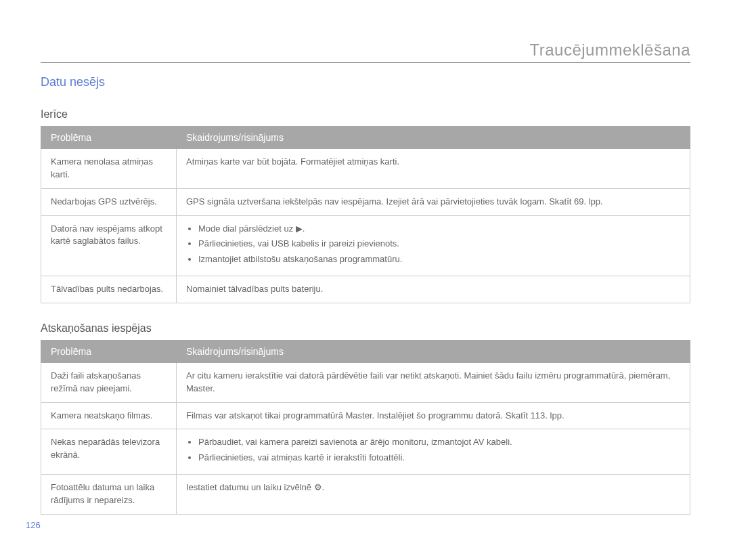 Image resolution: width=731 pixels, height=560 pixels. Describe the element at coordinates (109, 382) in the screenshot. I see `cell-problem: Daži faili atskaņošanas režīmā nav pieej…` at that location.